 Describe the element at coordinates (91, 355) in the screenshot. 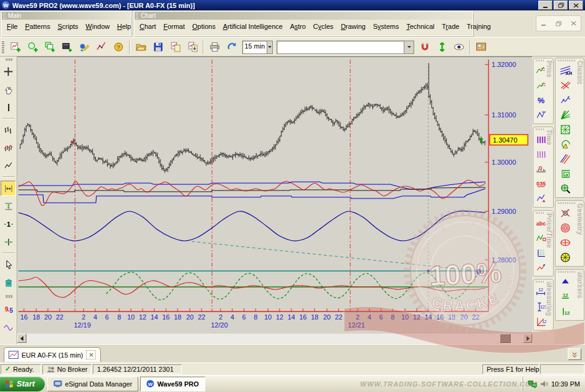

I see `tab-close-icon` at that location.